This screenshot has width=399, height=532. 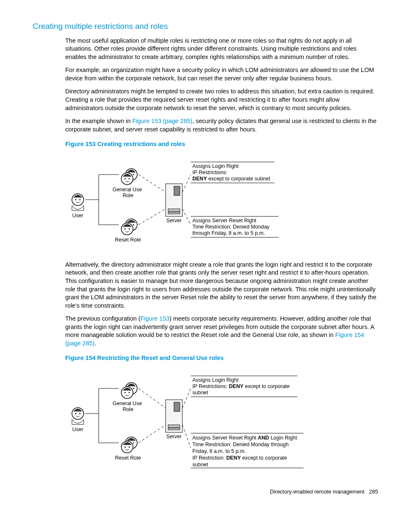 What do you see at coordinates (222, 75) in the screenshot?
I see `paragraph: For example, an organization might have …` at bounding box center [222, 75].